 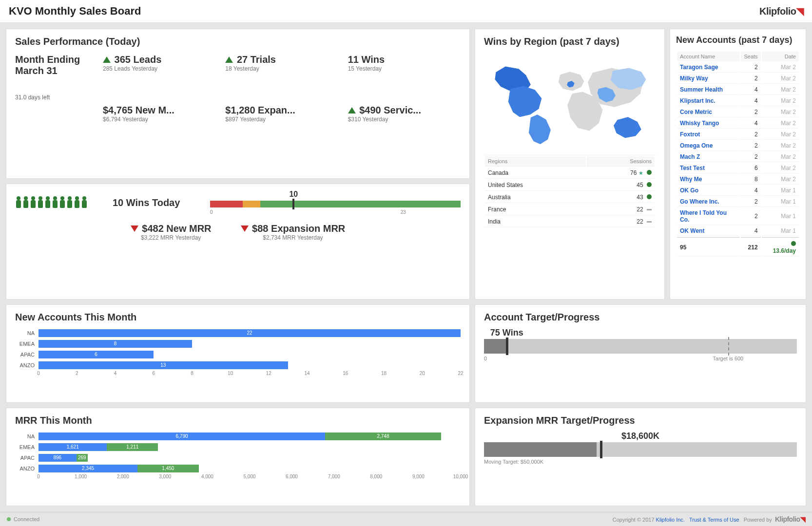 What do you see at coordinates (738, 216) in the screenshot?
I see `account-row: Where I Told You Co.2Mar 1` at bounding box center [738, 216].